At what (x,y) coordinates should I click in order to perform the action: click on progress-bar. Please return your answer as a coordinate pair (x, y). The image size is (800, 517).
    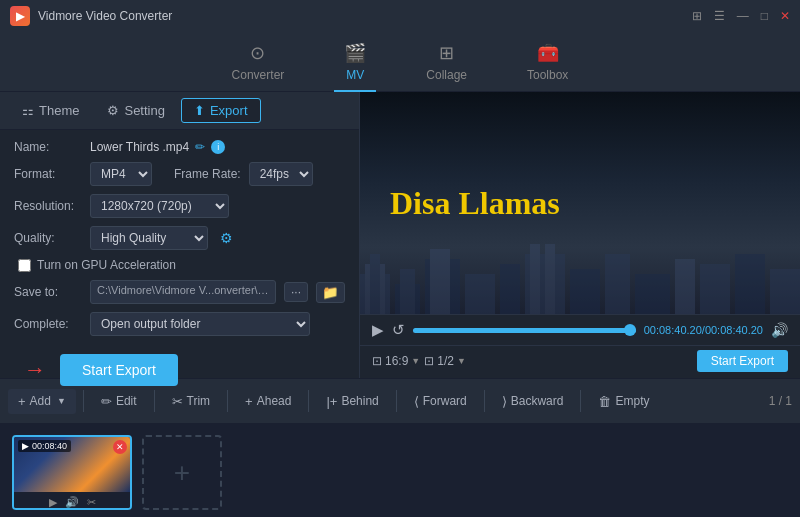
    Looking at the image, I should click on (524, 330).